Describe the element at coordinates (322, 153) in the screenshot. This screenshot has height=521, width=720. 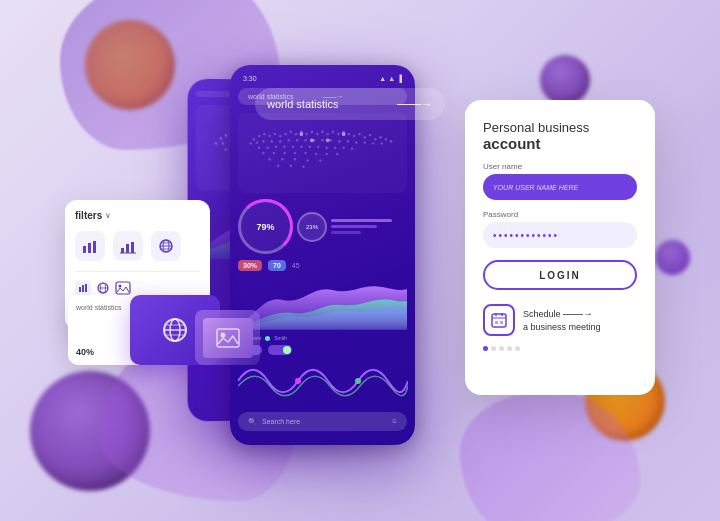
I see `world-map` at that location.